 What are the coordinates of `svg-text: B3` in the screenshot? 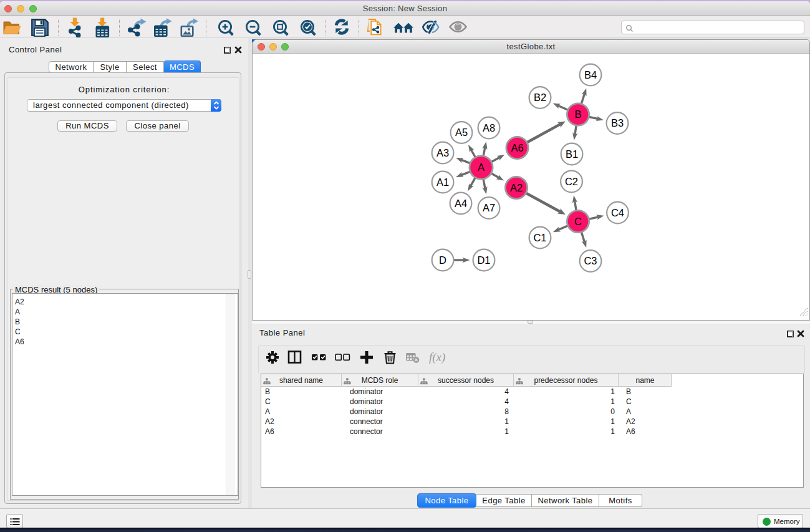 It's located at (617, 123).